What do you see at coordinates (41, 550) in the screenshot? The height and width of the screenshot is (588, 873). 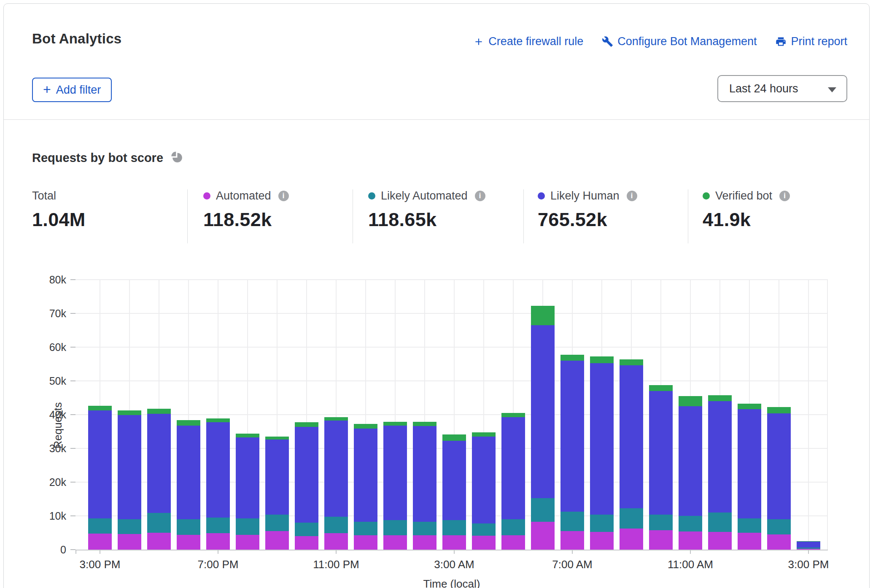 I see `y-tick-label: 0` at bounding box center [41, 550].